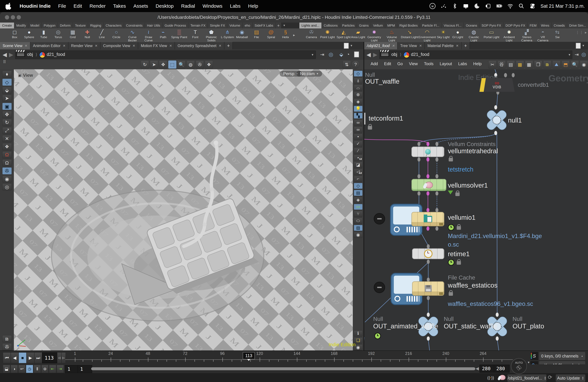  What do you see at coordinates (311, 25) in the screenshot?
I see `shelf-tab-lights-and: Lights and...` at bounding box center [311, 25].